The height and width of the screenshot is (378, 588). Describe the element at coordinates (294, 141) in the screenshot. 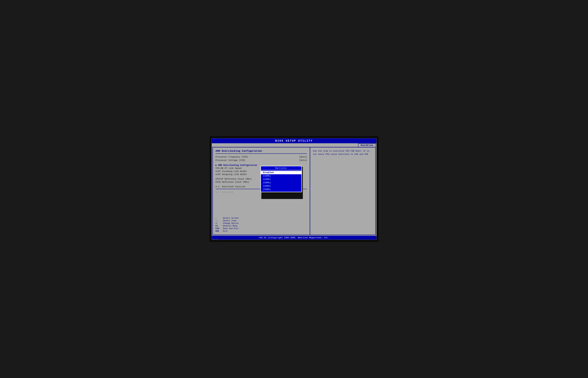

I see `bios-title: BIOS SETUP UTILITY` at that location.